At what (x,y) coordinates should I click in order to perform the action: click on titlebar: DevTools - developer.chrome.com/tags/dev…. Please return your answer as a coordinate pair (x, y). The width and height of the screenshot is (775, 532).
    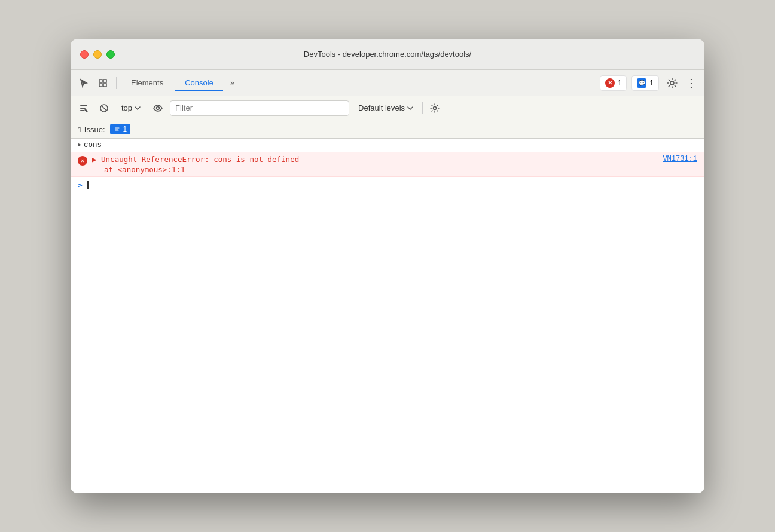
    Looking at the image, I should click on (388, 54).